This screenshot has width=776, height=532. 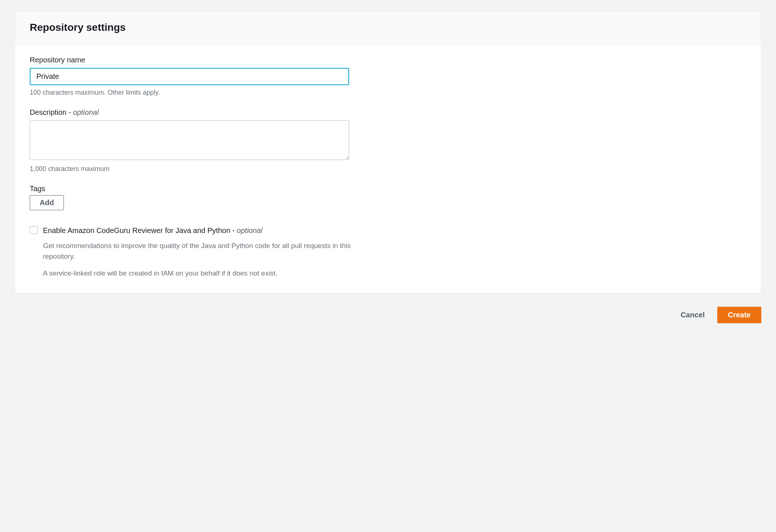 I want to click on footer-actions: Cancel Create, so click(x=388, y=315).